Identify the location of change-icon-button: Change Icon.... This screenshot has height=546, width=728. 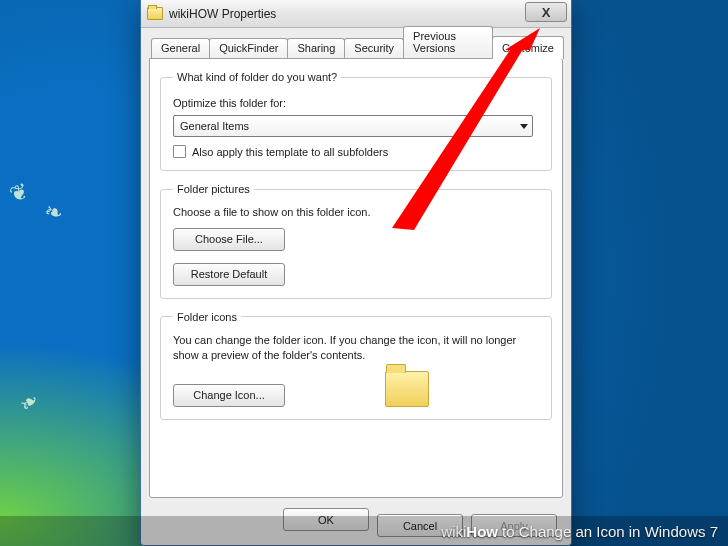
(229, 396).